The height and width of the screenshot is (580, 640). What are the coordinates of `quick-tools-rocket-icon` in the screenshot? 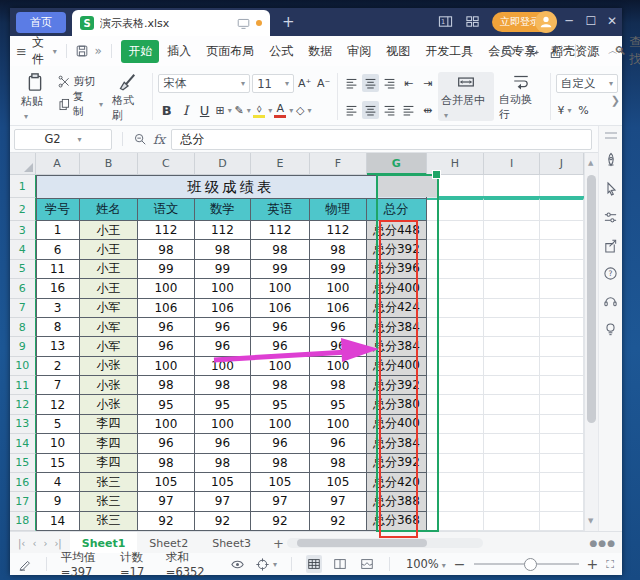 It's located at (611, 160).